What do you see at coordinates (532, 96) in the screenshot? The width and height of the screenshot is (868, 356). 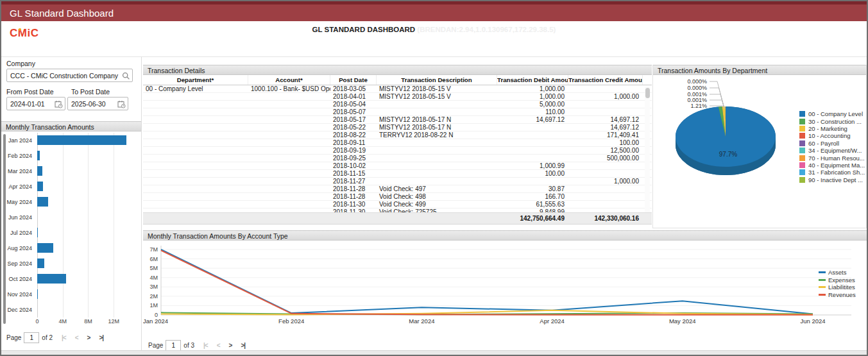 I see `table-cell: 1,000.00` at bounding box center [532, 96].